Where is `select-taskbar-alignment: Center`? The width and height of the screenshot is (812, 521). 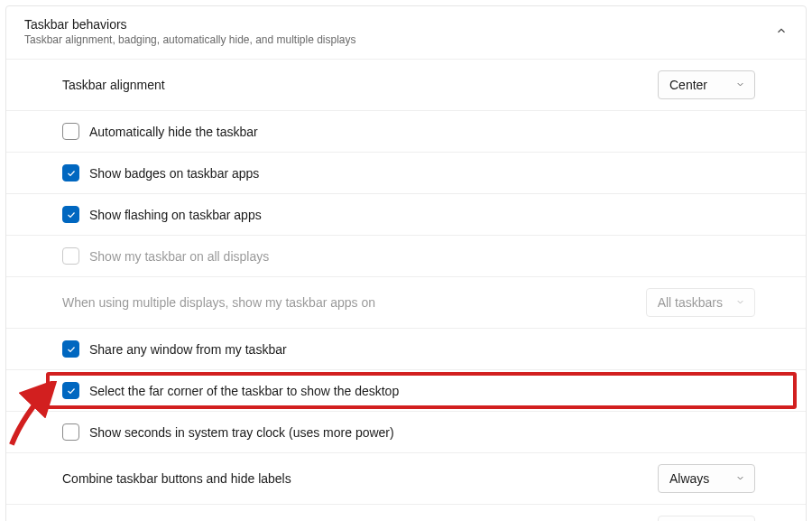
select-taskbar-alignment: Center is located at coordinates (706, 85).